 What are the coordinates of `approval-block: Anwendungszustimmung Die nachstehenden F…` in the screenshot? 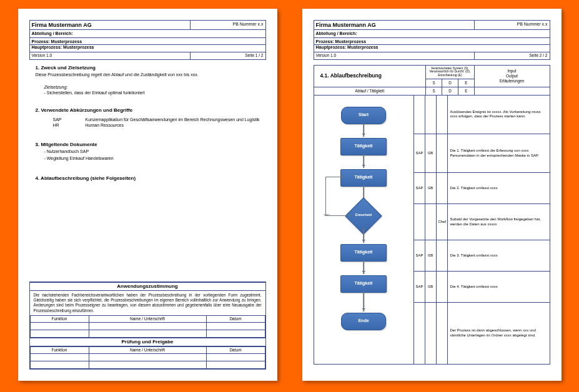 It's located at (147, 326).